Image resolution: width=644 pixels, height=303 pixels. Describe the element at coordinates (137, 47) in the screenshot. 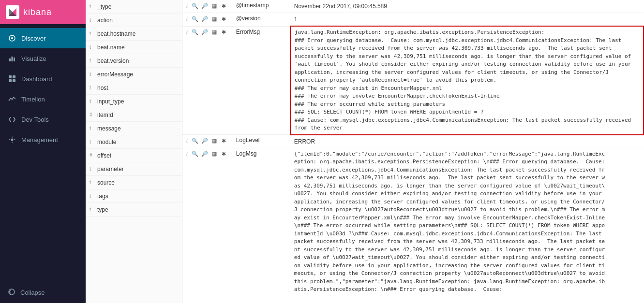

I see `field-name-label: beat.name` at that location.